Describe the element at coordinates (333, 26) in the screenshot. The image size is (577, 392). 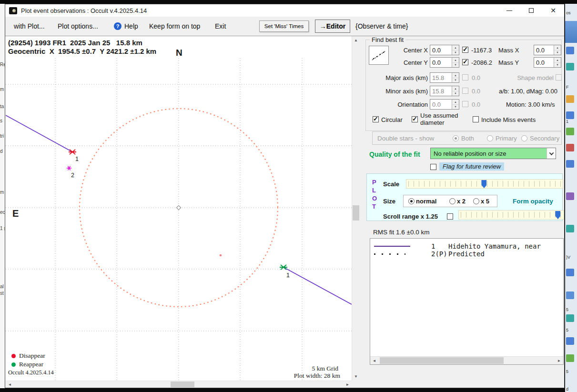
I see `editor-button: →Editor` at that location.